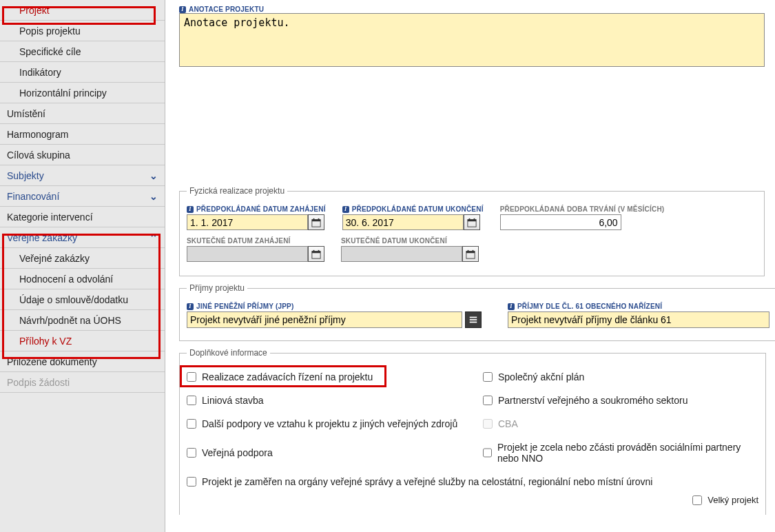 Image resolution: width=775 pixels, height=532 pixels. I want to click on annotation-label: i ANOTACE PROJEKTU, so click(477, 10).